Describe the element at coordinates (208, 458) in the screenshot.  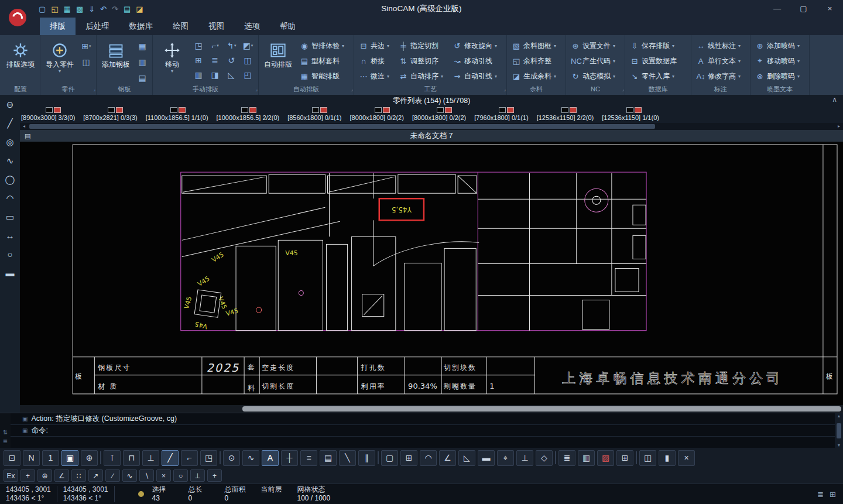
I see `clip-region-icon: ◳` at that location.